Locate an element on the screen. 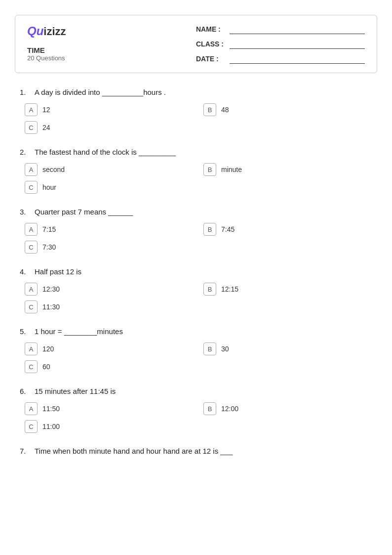 The width and height of the screenshot is (392, 555). question-text-6: 6.15 minutes after 11:45 is is located at coordinates (196, 391).